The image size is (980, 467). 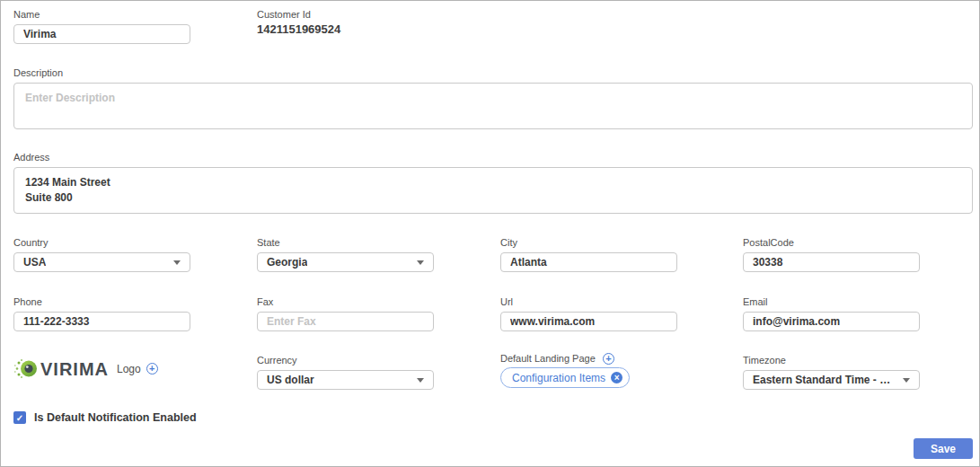 I want to click on state-label: State, so click(x=345, y=242).